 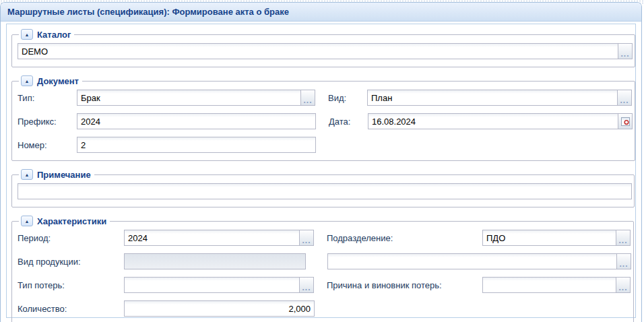 I want to click on document-row-2: Префикс: Дата:, so click(x=325, y=121).